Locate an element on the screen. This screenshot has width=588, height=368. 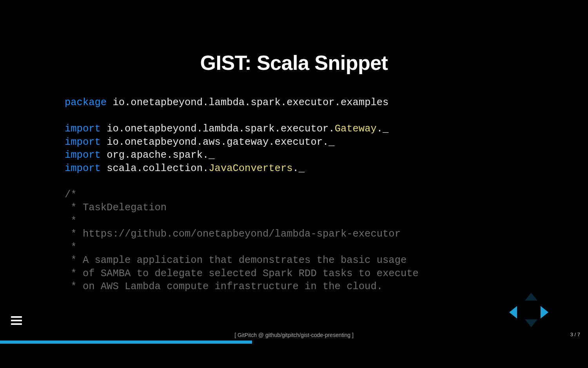
code-token: io.onetapbeyond.aws.gateway.executor._ is located at coordinates (218, 142).